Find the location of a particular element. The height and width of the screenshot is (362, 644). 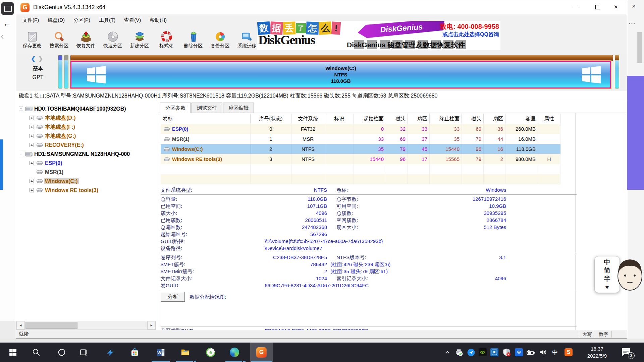

notification-badge: 2 is located at coordinates (631, 356).